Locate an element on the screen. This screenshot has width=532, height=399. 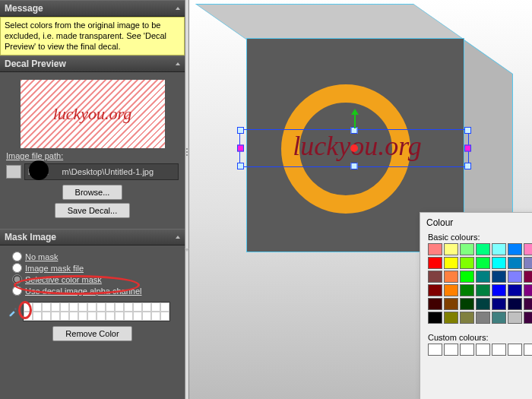
handle-se is located at coordinates (468, 166).